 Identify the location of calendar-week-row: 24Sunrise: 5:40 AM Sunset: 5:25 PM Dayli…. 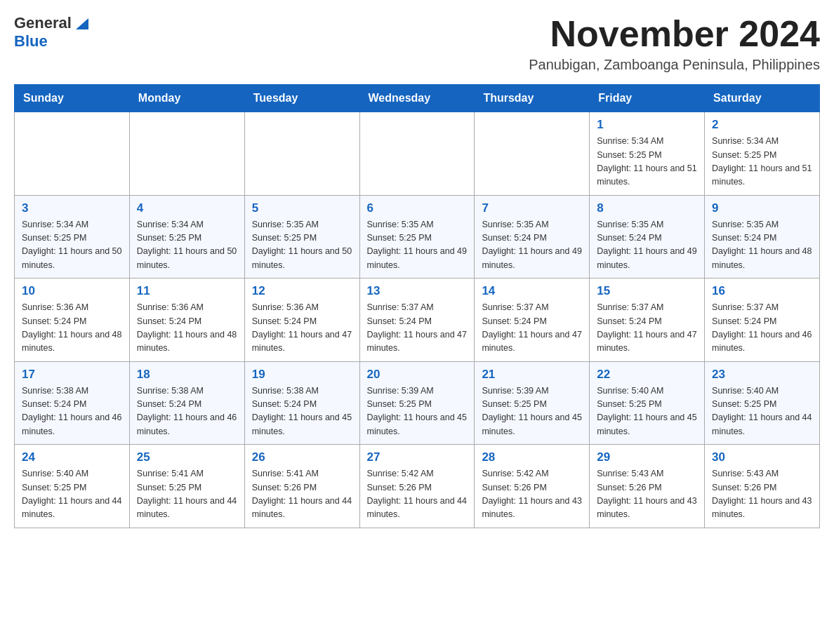
(417, 487).